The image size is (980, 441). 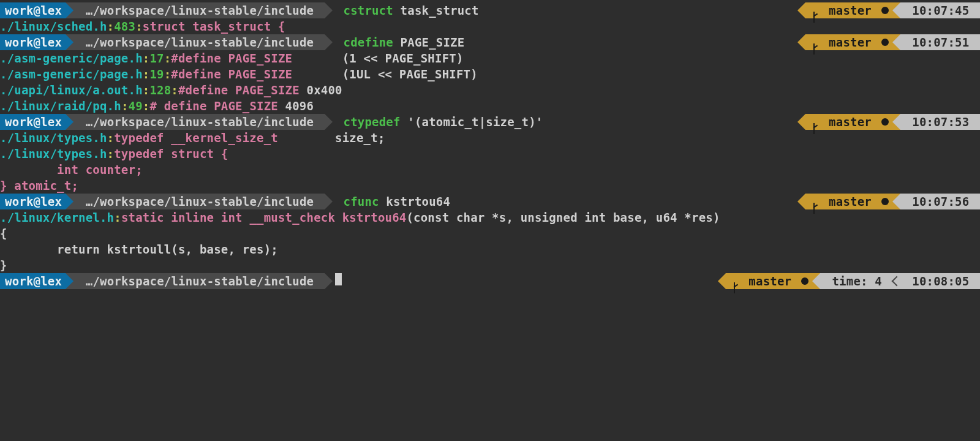 What do you see at coordinates (941, 10) in the screenshot?
I see `clock-time: 10:07:45` at bounding box center [941, 10].